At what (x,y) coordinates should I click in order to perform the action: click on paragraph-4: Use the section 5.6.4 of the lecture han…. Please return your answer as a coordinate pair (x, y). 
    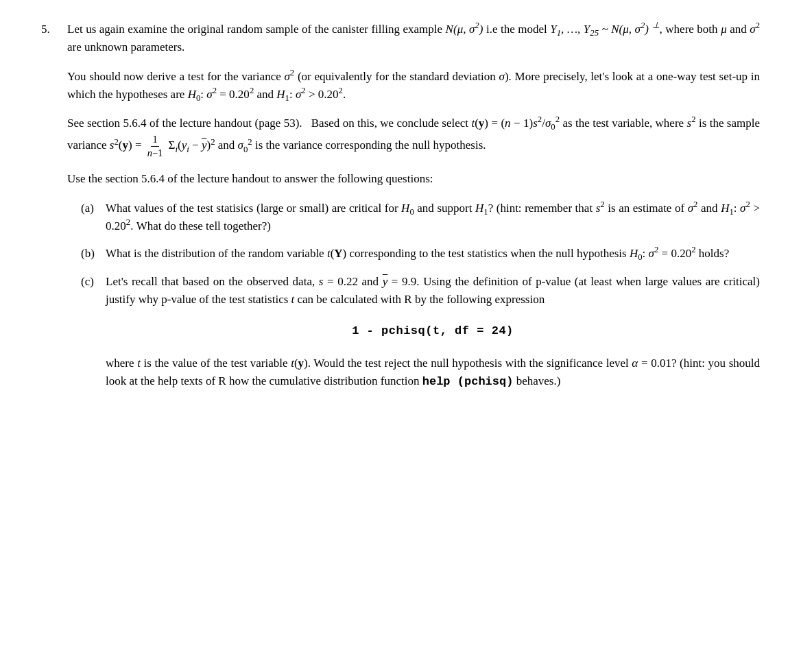
    Looking at the image, I should click on (414, 179).